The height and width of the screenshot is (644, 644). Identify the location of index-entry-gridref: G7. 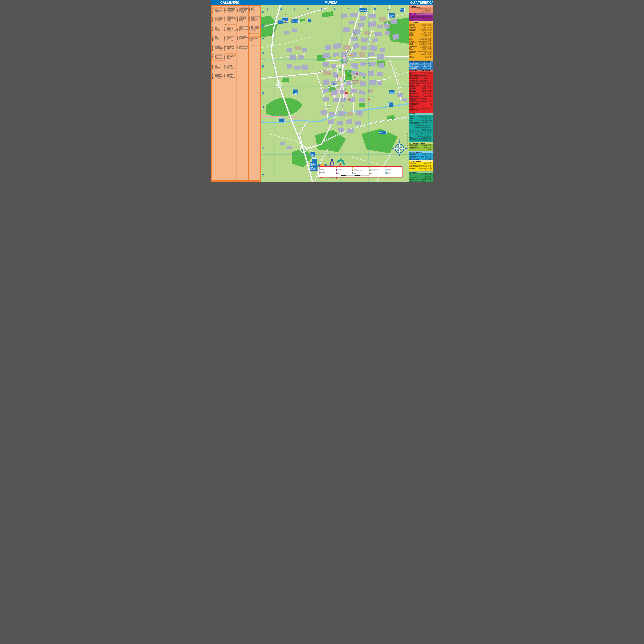
(225, 40).